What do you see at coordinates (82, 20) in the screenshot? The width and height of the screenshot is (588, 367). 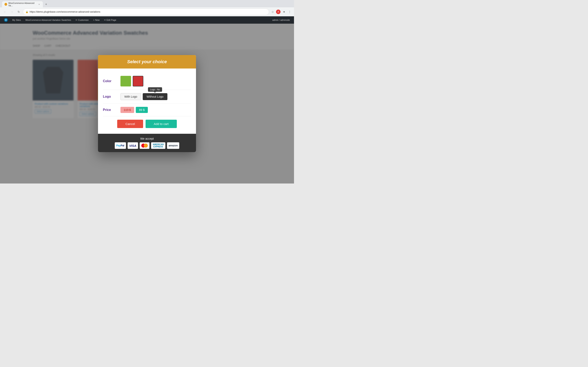 I see `customize-label: ✏ Customize` at bounding box center [82, 20].